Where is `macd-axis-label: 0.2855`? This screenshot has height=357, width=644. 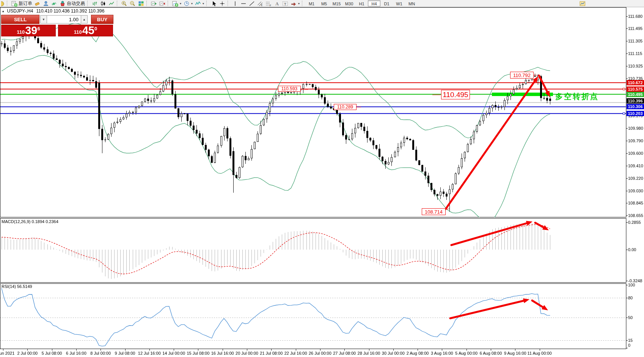
macd-axis-label: 0.2855 is located at coordinates (636, 222).